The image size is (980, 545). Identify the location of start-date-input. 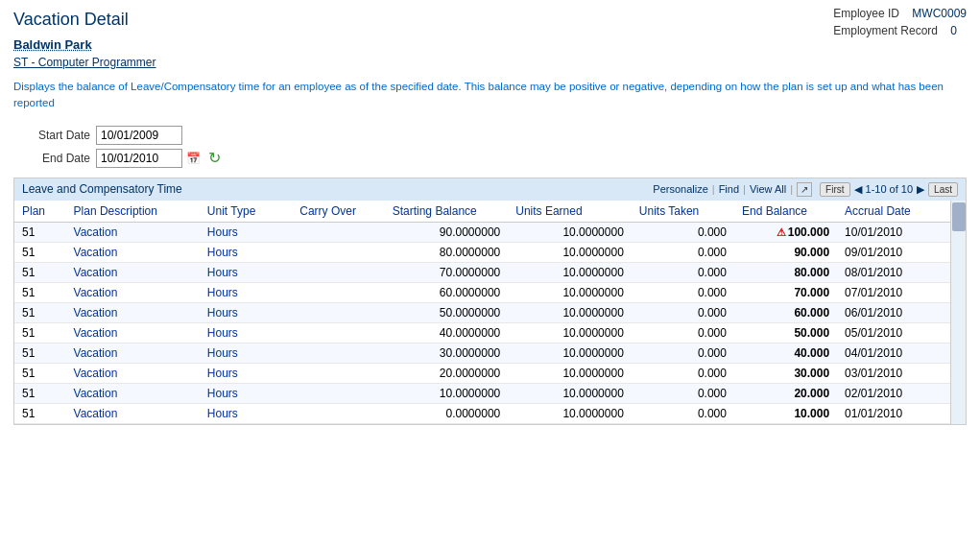
(139, 135).